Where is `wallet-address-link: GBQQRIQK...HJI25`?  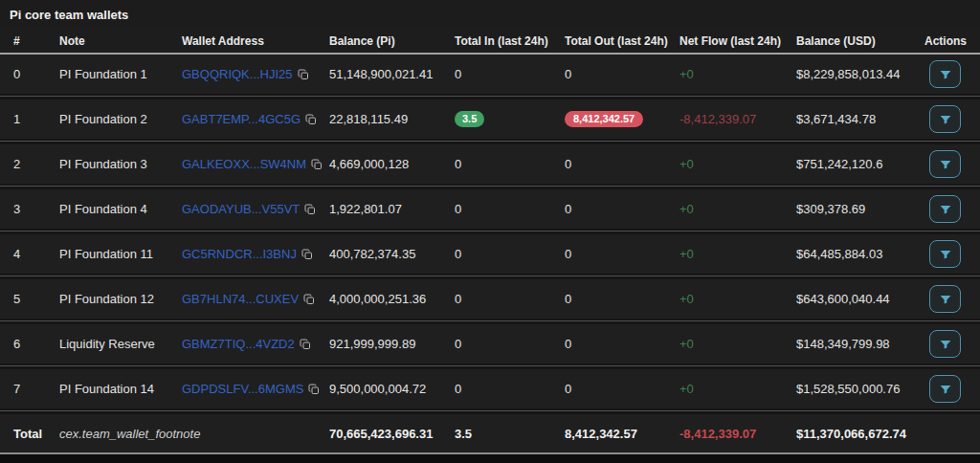
wallet-address-link: GBQQRIQK...HJI25 is located at coordinates (237, 75).